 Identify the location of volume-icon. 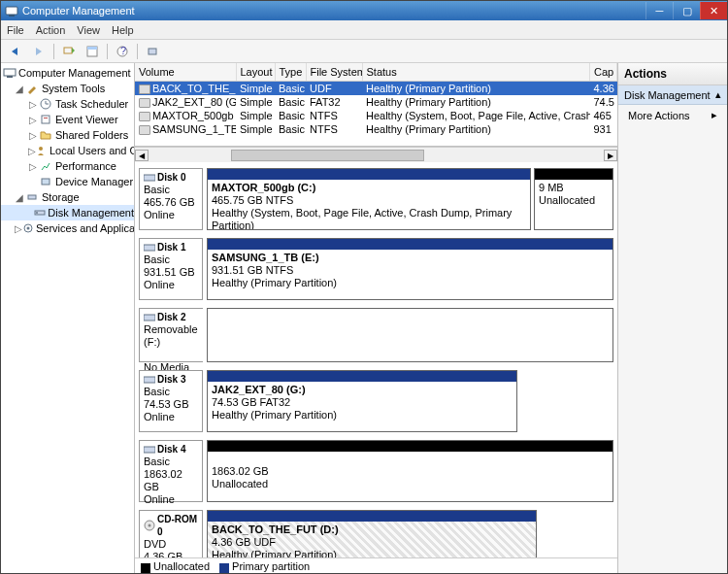
(145, 130).